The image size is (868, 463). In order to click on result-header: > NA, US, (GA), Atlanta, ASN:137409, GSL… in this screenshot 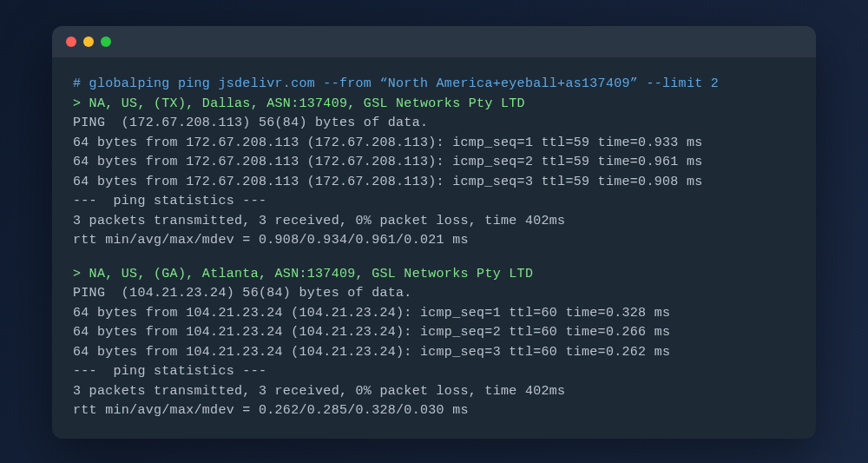, I will do `click(434, 274)`.